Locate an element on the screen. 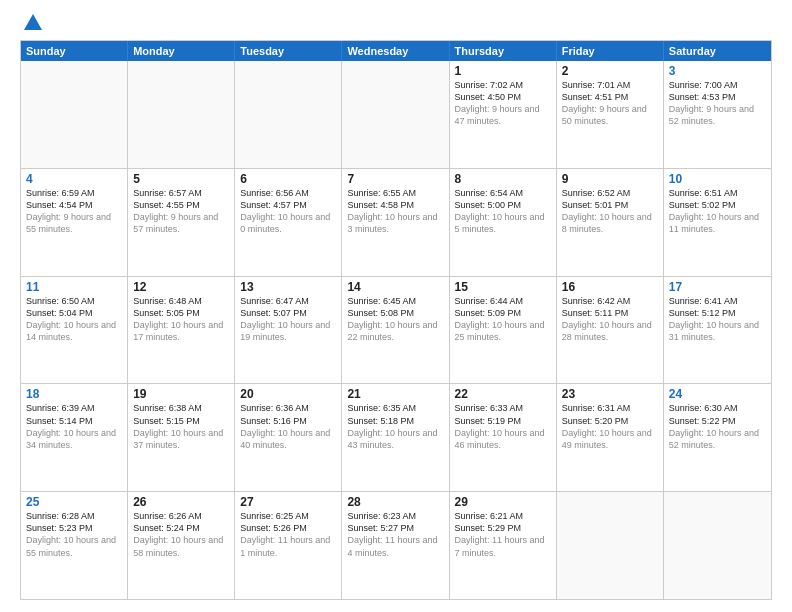  header-day-sunday: Sunday is located at coordinates (74, 51).